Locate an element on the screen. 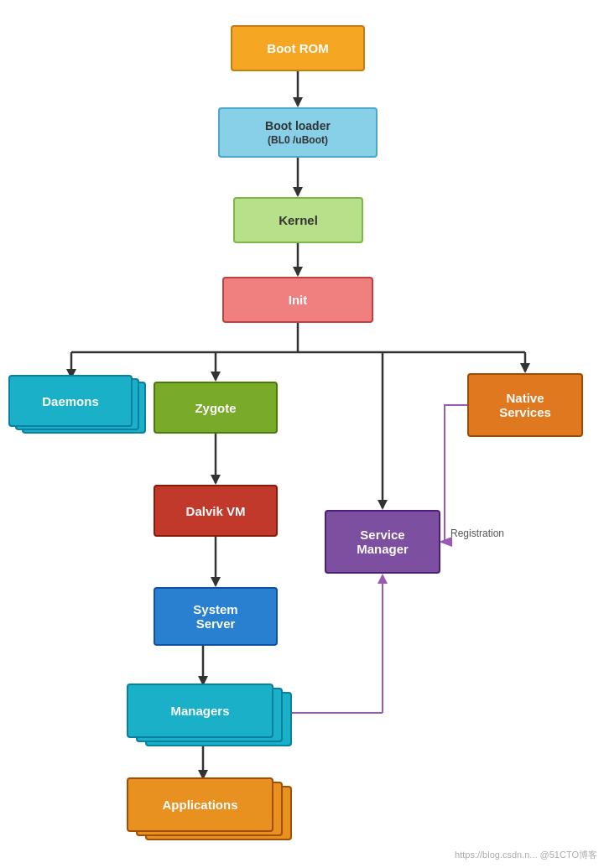 This screenshot has width=604, height=868. managers-stack: Managers is located at coordinates (208, 718).